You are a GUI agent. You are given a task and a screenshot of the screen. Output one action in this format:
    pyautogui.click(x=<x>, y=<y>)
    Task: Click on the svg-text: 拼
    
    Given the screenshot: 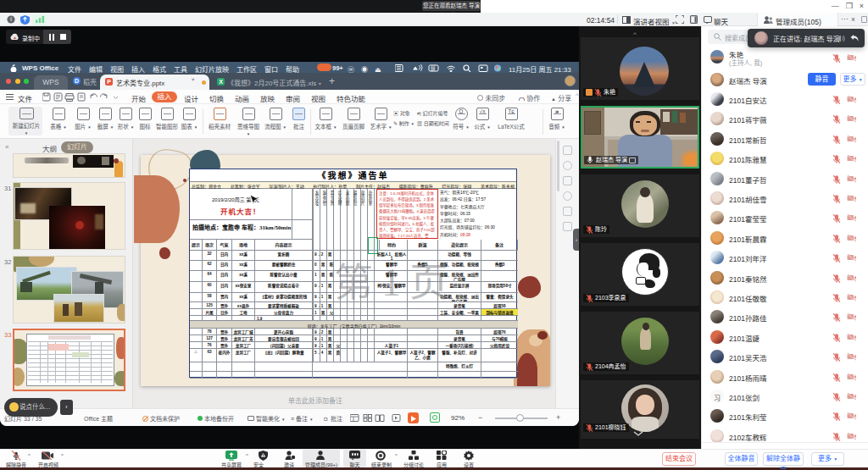 What is the action you would take?
    pyautogui.click(x=433, y=69)
    